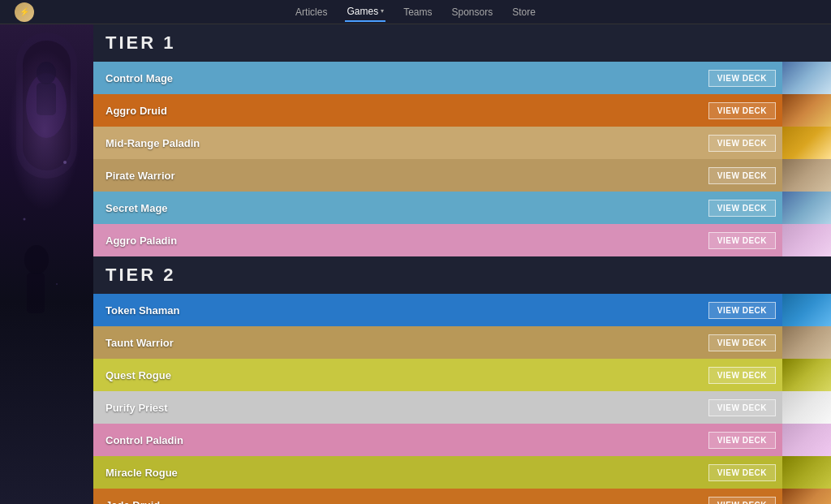 The height and width of the screenshot is (504, 831). Describe the element at coordinates (401, 240) in the screenshot. I see `deck-name: Aggro Paladin` at that location.